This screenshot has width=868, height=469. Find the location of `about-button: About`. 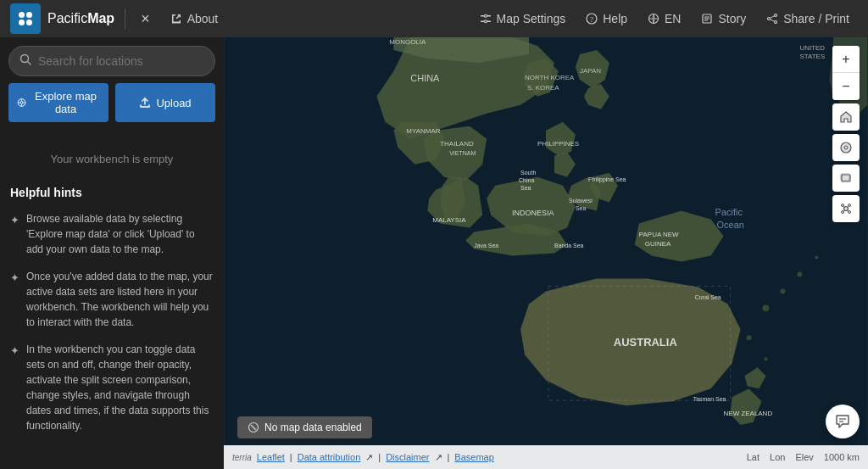

about-button: About is located at coordinates (195, 19).